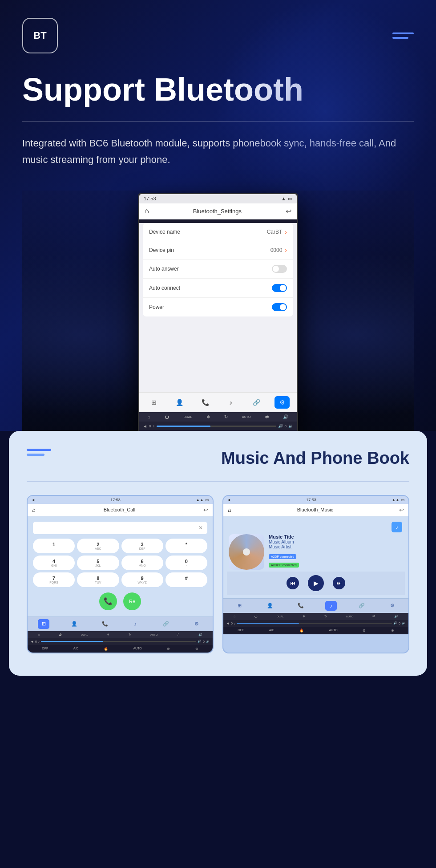 This screenshot has height=868, width=436. What do you see at coordinates (279, 307) in the screenshot?
I see `power-toggle` at bounding box center [279, 307].